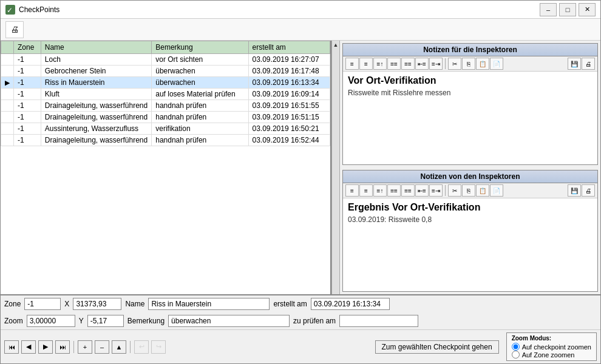  What do you see at coordinates (289, 72) in the screenshot?
I see `cell-erstellt: 03.09.2019 16:17:48` at bounding box center [289, 72].